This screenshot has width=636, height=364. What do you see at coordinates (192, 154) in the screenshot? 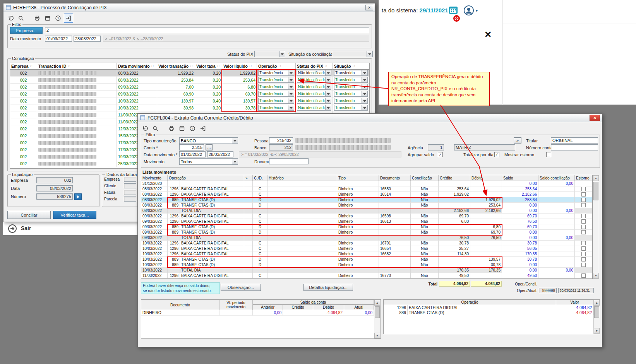
I see `extrato-date-from-field: 01/03/2022` at bounding box center [192, 154].